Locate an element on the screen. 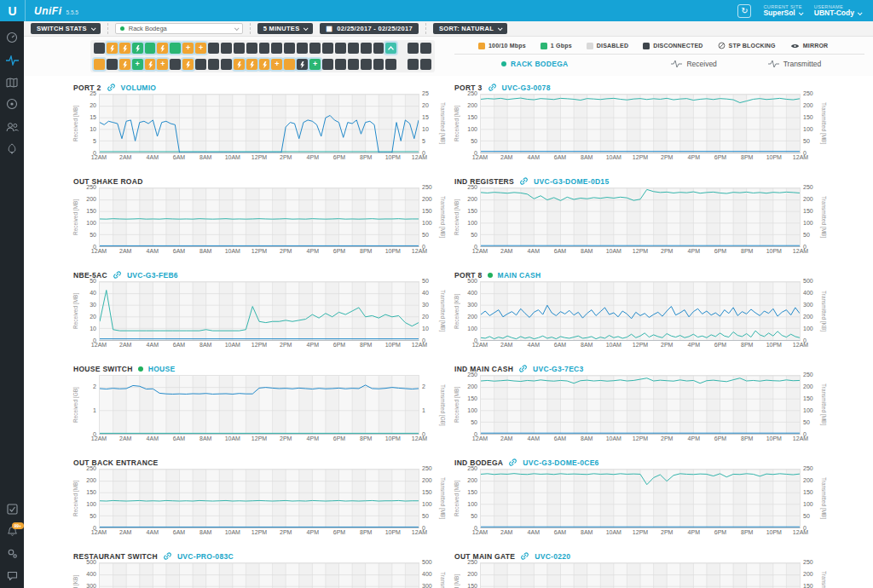  date-range-picker: ▦ 02/25/2017 - 02/25/2017 is located at coordinates (369, 29).